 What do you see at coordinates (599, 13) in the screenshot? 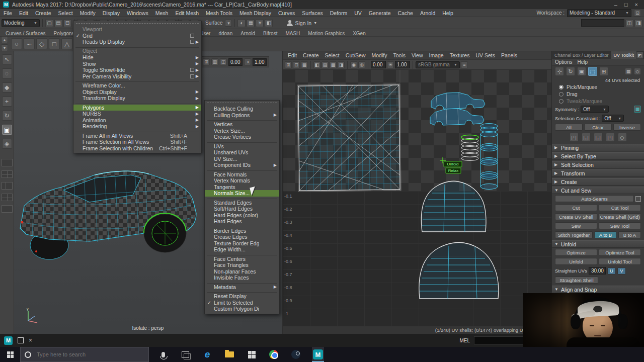
I see `workspace-dropdown: Modeling - Standard▼` at bounding box center [599, 13].